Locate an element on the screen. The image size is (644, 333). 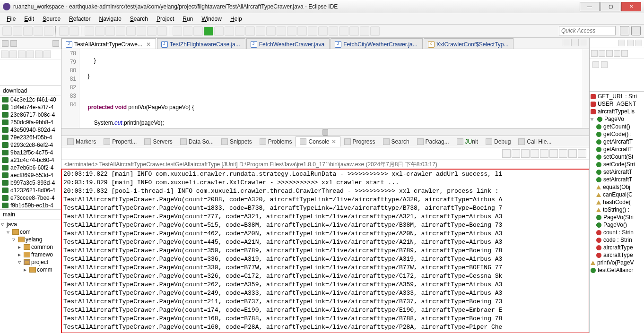
outline-item: equals(Obj is located at coordinates (617, 187).